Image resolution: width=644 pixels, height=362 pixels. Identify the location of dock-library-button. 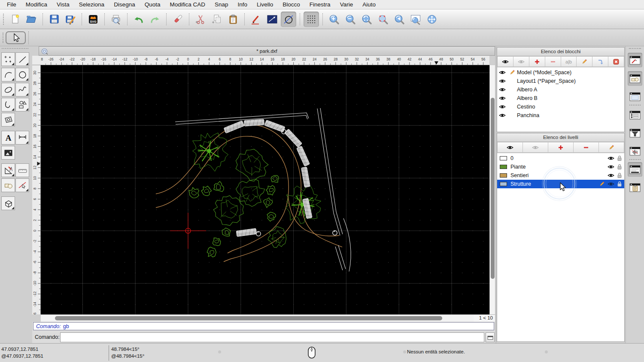
(635, 115).